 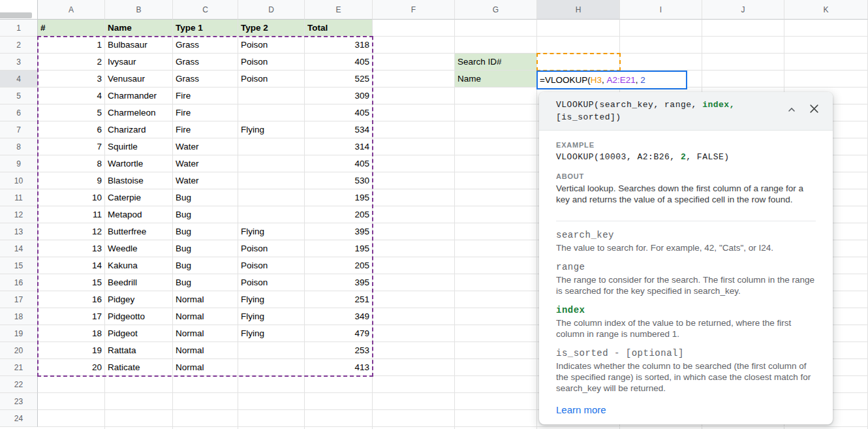 I want to click on close-button, so click(x=814, y=108).